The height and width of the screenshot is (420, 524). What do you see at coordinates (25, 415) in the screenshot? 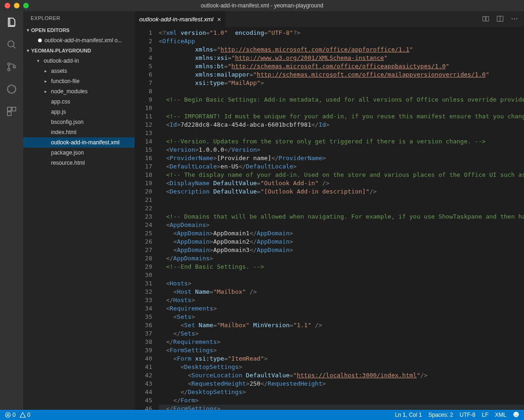
I see `warnings-indicator: 0` at bounding box center [25, 415].